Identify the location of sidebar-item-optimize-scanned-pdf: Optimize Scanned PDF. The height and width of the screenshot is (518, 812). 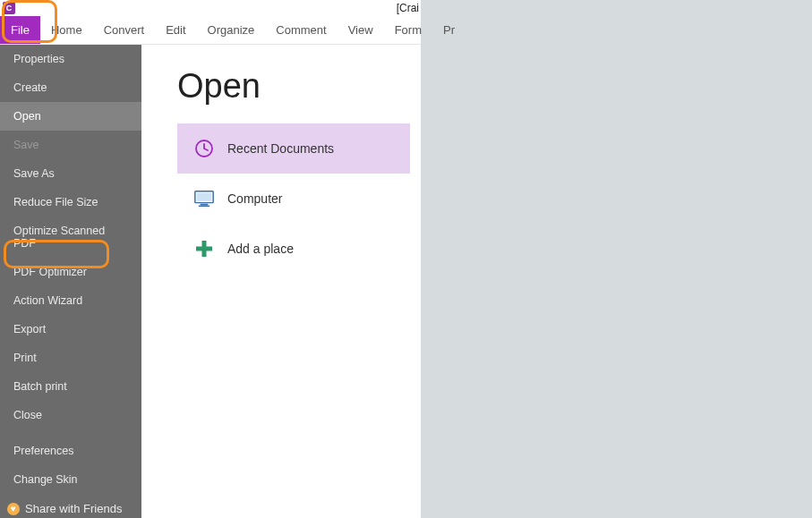
(71, 237).